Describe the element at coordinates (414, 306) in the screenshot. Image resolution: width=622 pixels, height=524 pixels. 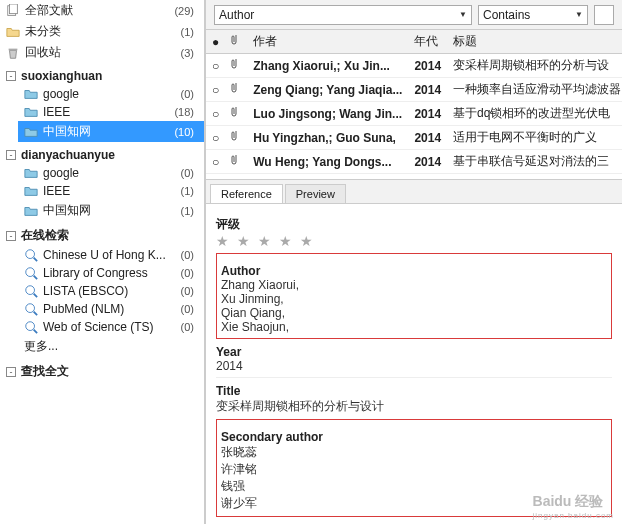
I see `author-value: Zhang Xiaorui, Xu Jinming, Qian Qiang, X…` at that location.